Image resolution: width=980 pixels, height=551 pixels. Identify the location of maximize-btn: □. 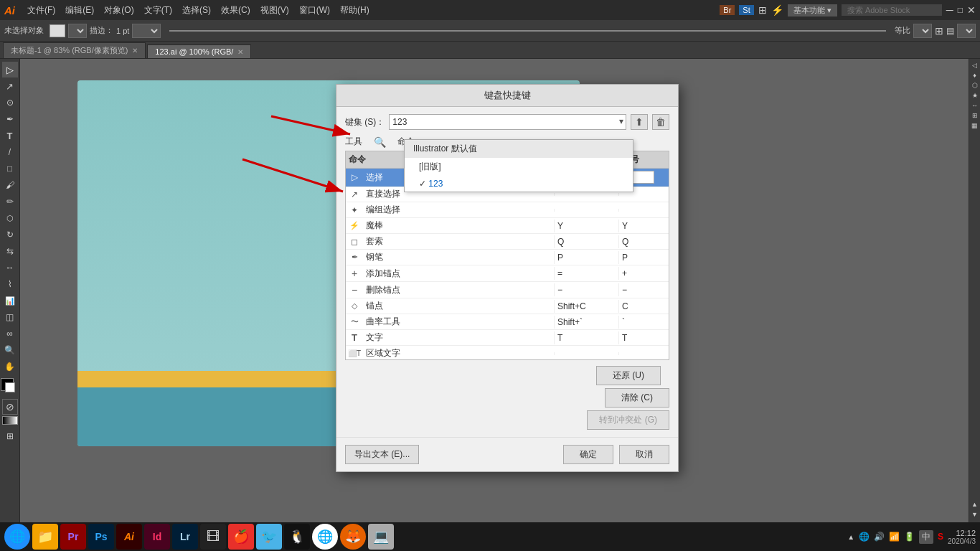
(960, 10).